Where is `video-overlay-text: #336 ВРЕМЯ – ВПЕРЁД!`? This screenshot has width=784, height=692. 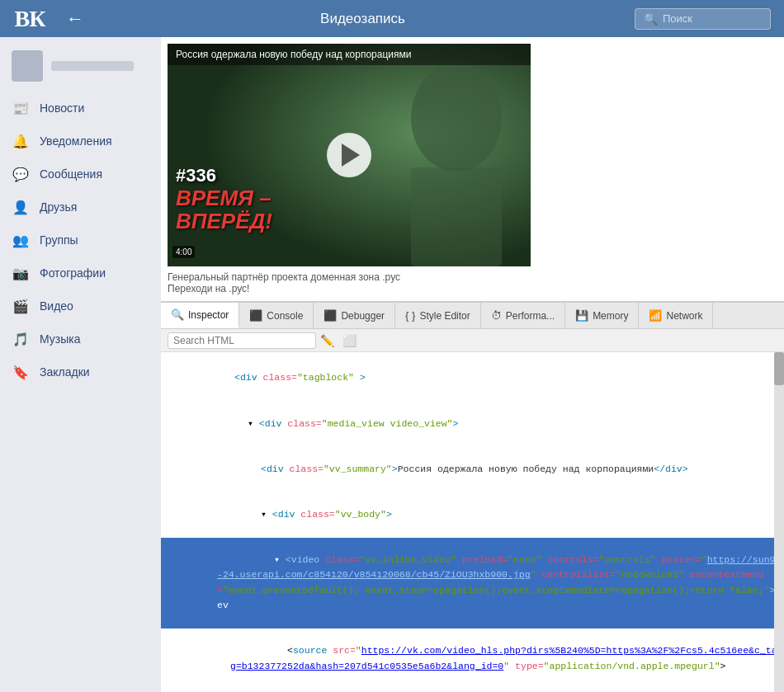
video-overlay-text: #336 ВРЕМЯ – ВПЕРЁД! is located at coordinates (224, 200).